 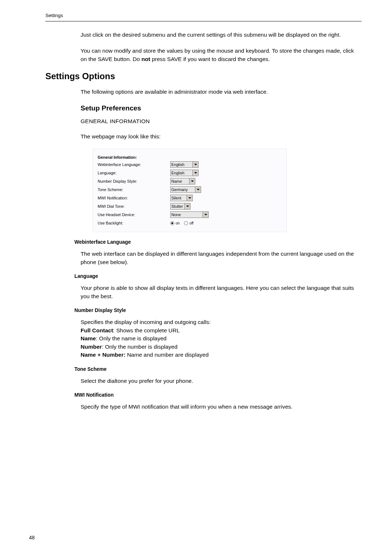 I want to click on form-label: Use Headset Device:, so click(x=134, y=215).